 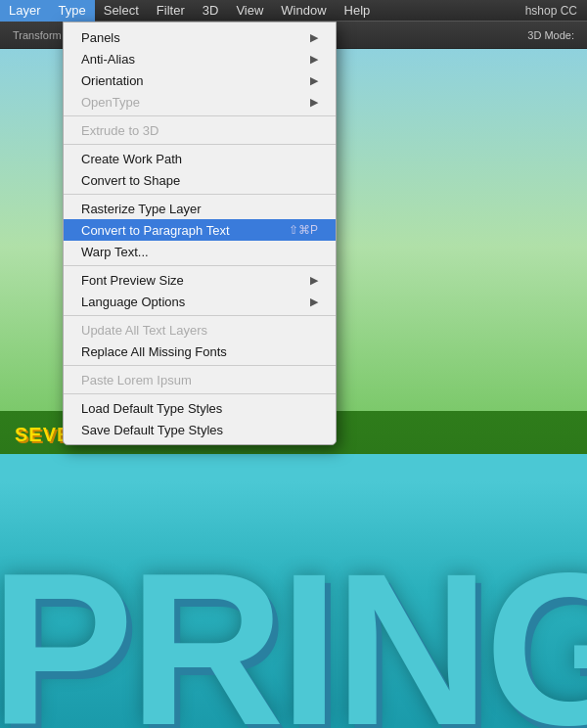 What do you see at coordinates (555, 35) in the screenshot?
I see `toolbar-right: 3D Mode:` at bounding box center [555, 35].